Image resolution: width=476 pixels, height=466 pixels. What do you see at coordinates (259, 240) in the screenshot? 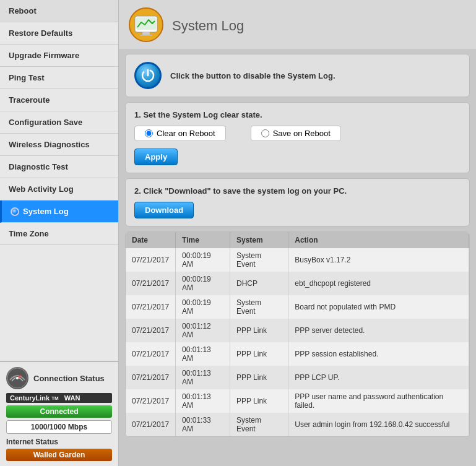
I see `log-col-header-system: System` at bounding box center [259, 240].